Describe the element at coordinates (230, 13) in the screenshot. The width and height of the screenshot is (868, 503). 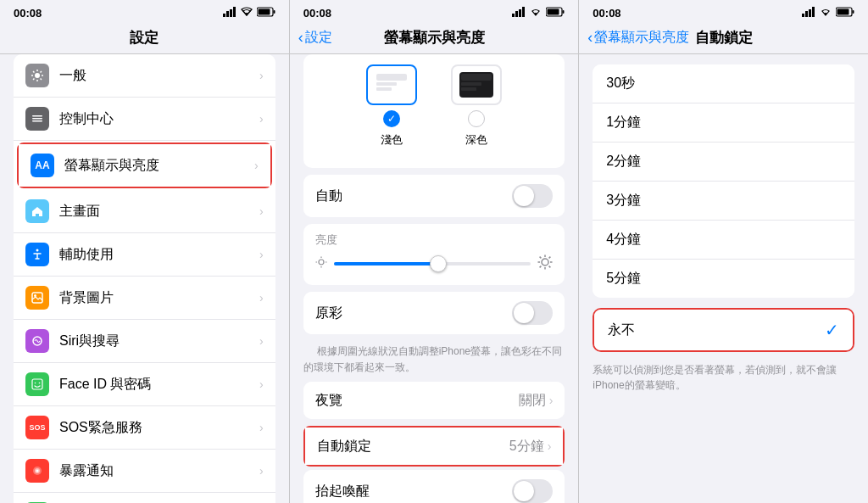
I see `signal-icon` at that location.